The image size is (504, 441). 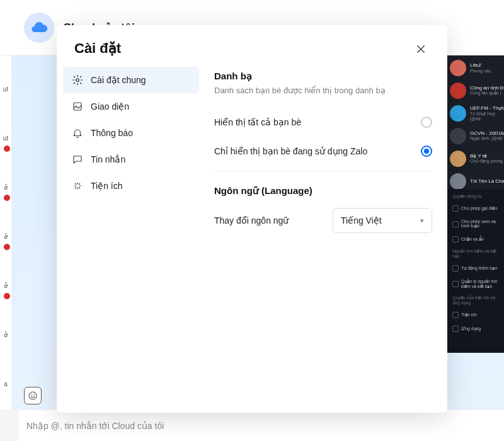 I want to click on section-title-contacts: Danh bạ, so click(x=323, y=75).